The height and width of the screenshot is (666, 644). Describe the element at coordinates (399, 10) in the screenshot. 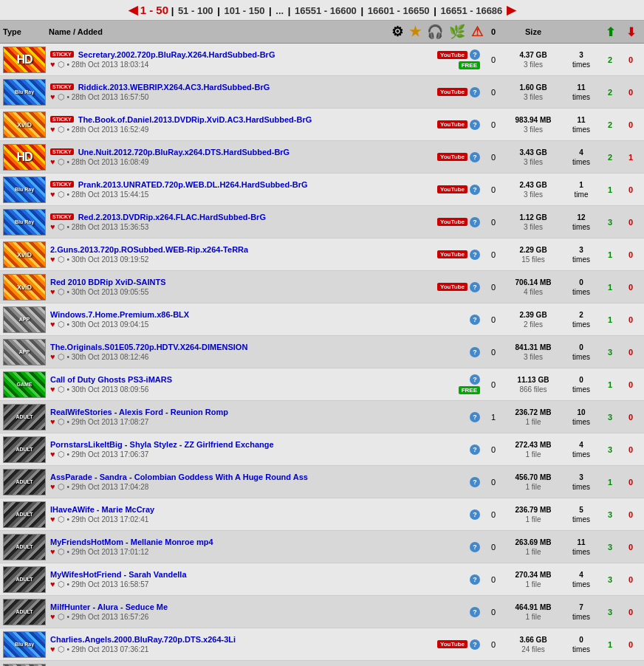

I see `page-16601: 16601 - 16650` at that location.